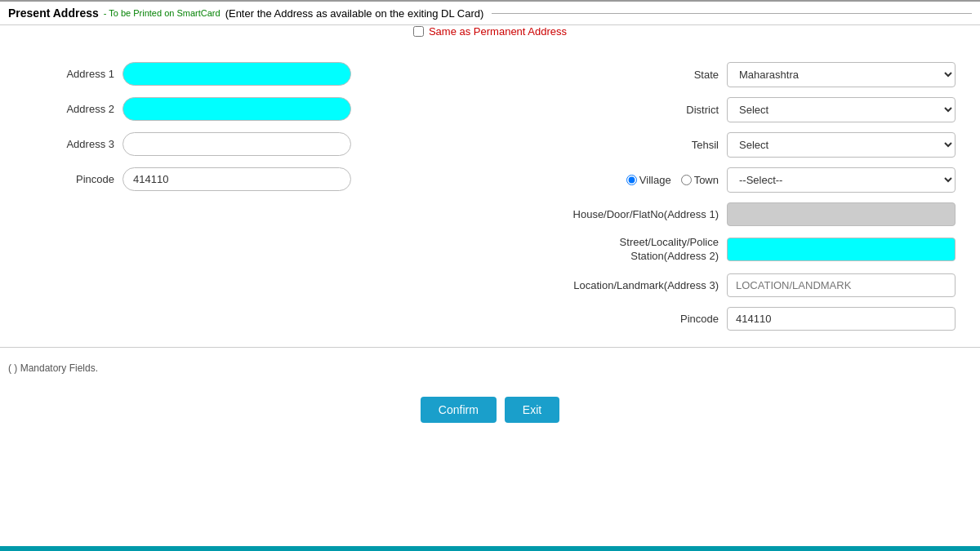  What do you see at coordinates (731, 180) in the screenshot?
I see `village-town-row: Village Town --Select--` at bounding box center [731, 180].